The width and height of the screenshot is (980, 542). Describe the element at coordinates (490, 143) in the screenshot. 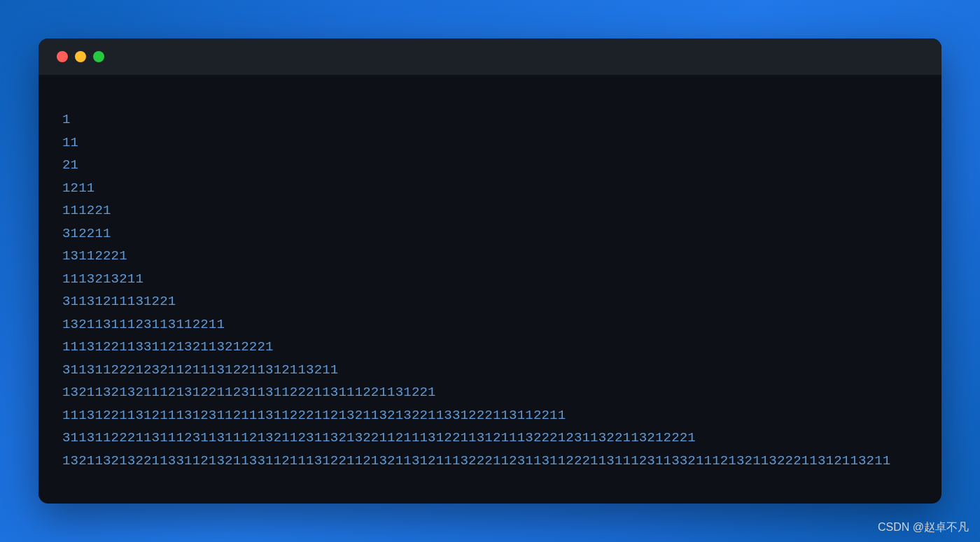

I see `output-line: 11` at that location.